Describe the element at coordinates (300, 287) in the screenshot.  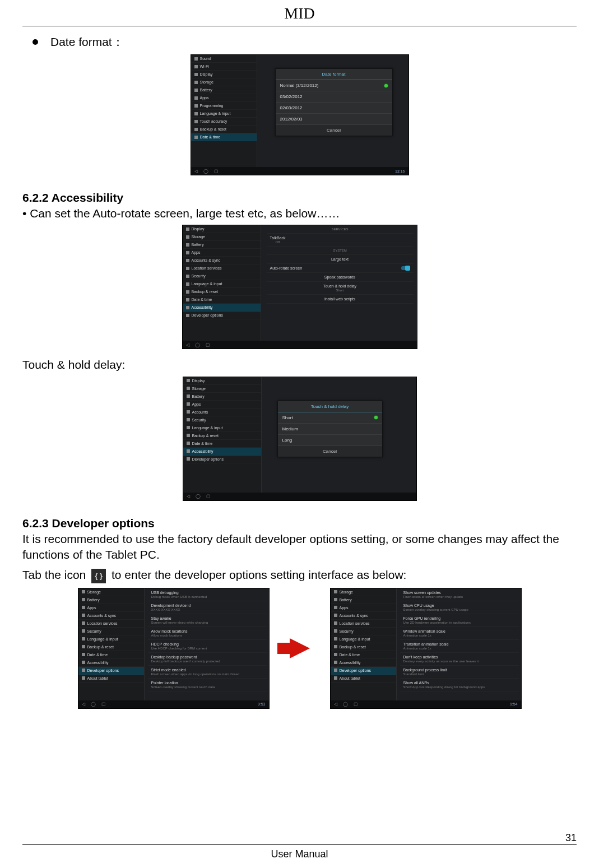
I see `screenshot-accessibility: Display Storage Battery Apps Accounts & …` at that location.